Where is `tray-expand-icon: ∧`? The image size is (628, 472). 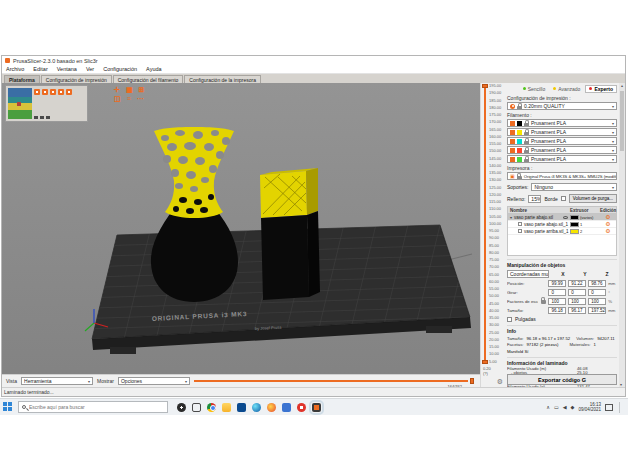 tray-expand-icon: ∧ is located at coordinates (548, 407).